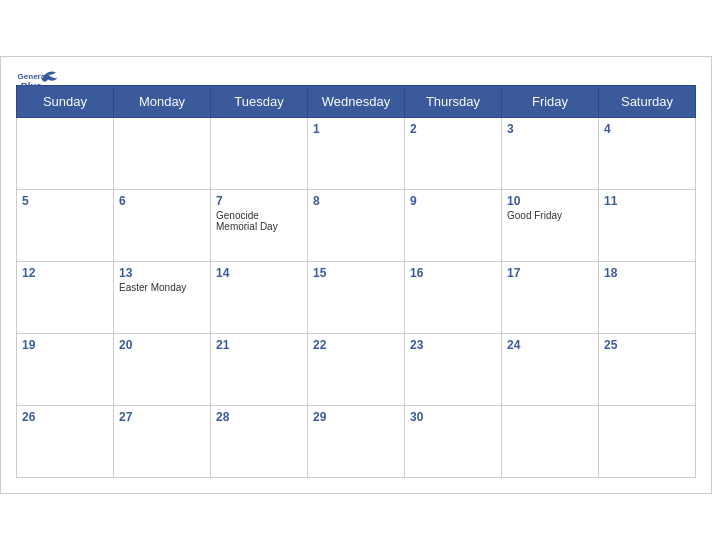 This screenshot has height=550, width=712. I want to click on week-row-4: 2627282930, so click(356, 442).